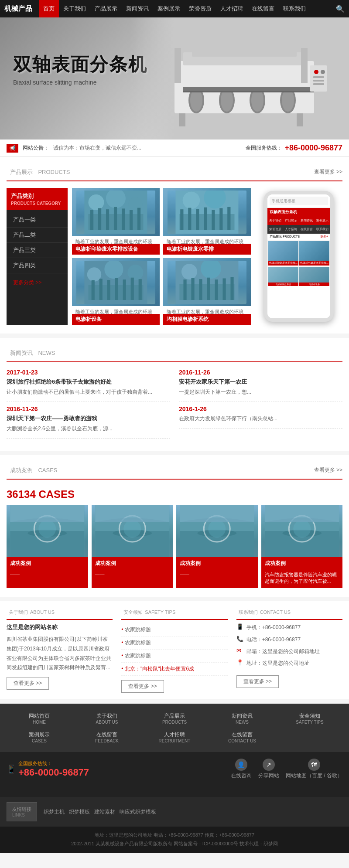 The width and height of the screenshot is (349, 868). Describe the element at coordinates (47, 547) in the screenshot. I see `case-card-1: 成功案例 ——` at that location.